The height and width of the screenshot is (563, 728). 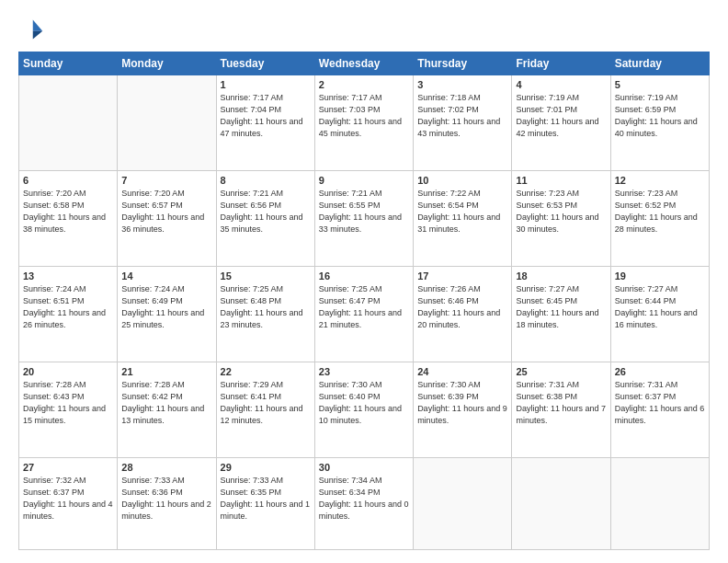 I want to click on calendar-cell: 20Sunrise: 7:28 AMSunset: 6:43 PMDayligh…, so click(x=68, y=409).